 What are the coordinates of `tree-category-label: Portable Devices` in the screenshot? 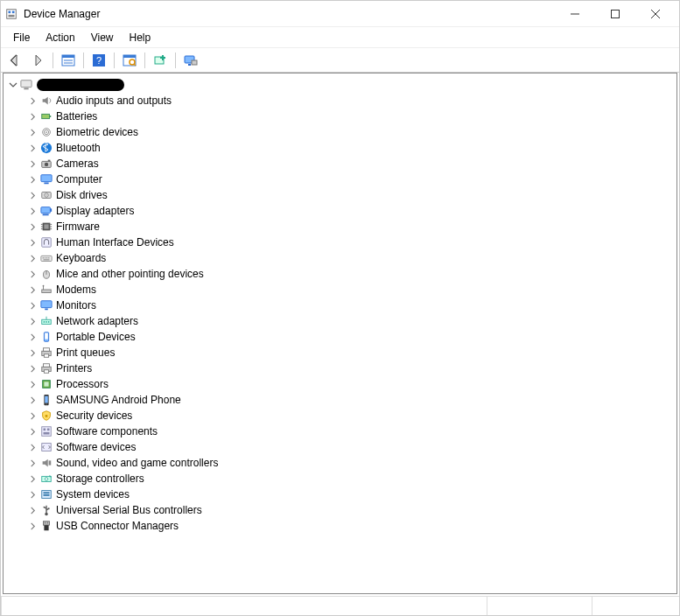 It's located at (96, 337).